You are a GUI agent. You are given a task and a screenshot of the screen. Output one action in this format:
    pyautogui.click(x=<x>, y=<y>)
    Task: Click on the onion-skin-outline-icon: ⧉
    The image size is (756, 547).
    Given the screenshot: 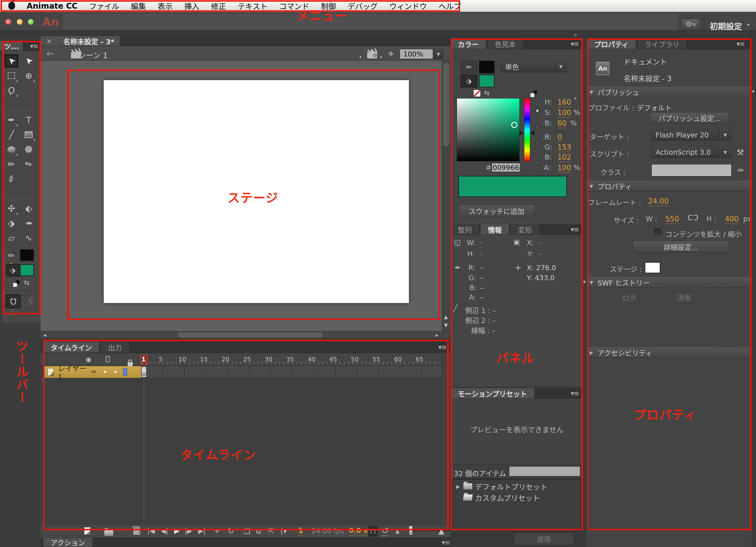 What is the action you would take?
    pyautogui.click(x=259, y=531)
    